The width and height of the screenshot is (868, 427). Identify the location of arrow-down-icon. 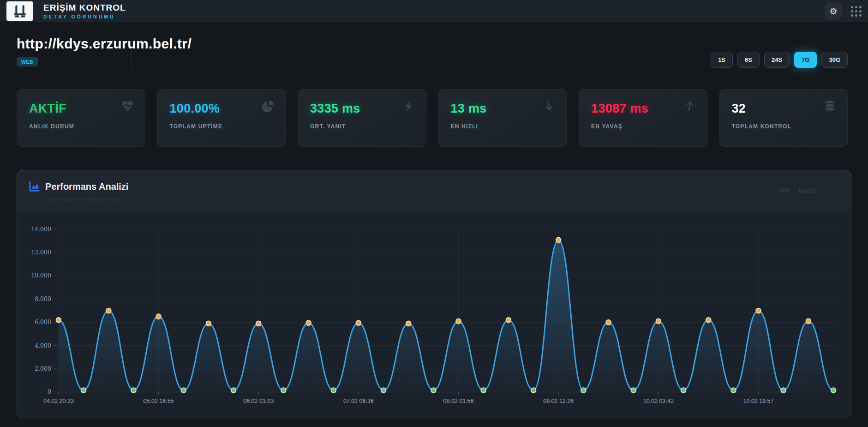
(549, 106).